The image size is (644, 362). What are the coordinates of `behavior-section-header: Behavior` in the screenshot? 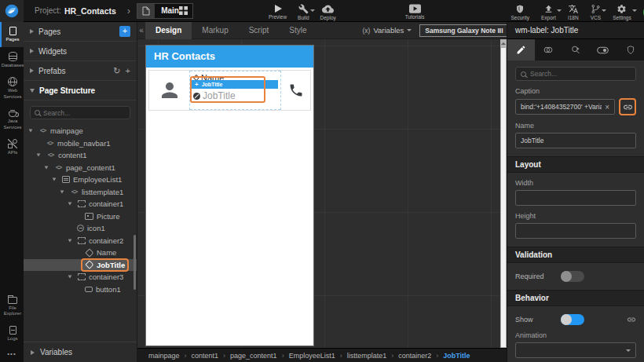 It's located at (576, 298).